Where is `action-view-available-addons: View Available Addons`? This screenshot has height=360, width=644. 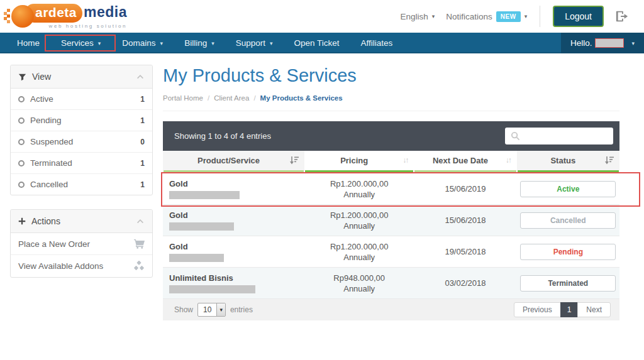
action-view-available-addons: View Available Addons is located at coordinates (82, 266).